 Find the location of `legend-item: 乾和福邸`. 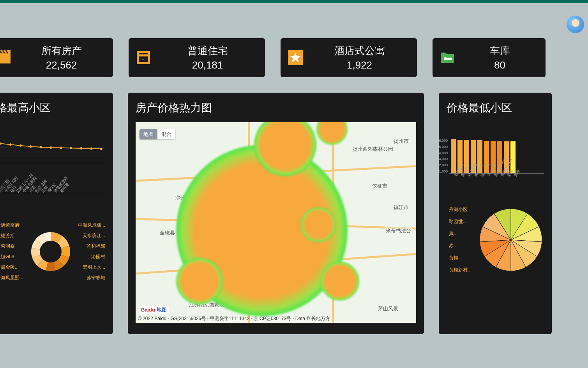

legend-item: 乾和福邸 is located at coordinates (92, 246).